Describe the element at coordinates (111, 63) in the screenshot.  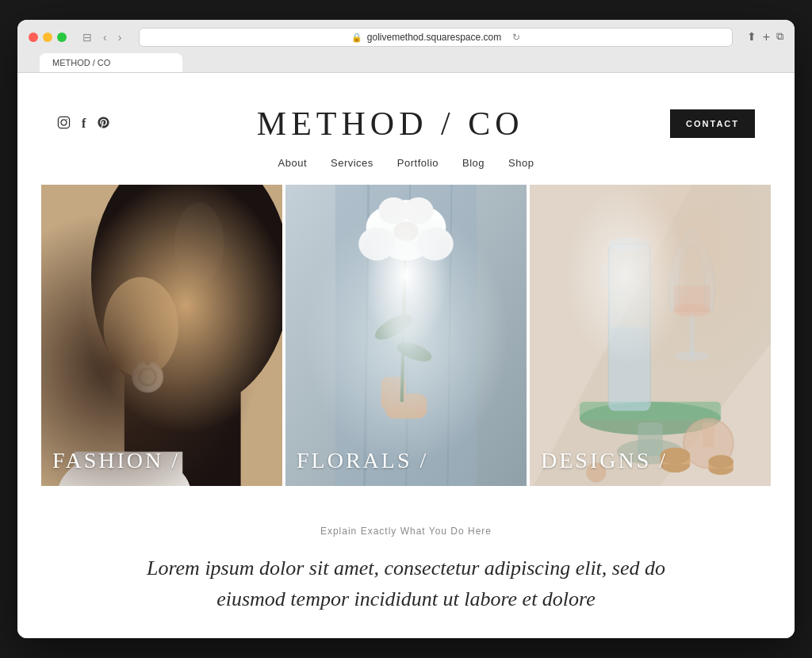
I see `active-tab: METHOD / CO` at that location.